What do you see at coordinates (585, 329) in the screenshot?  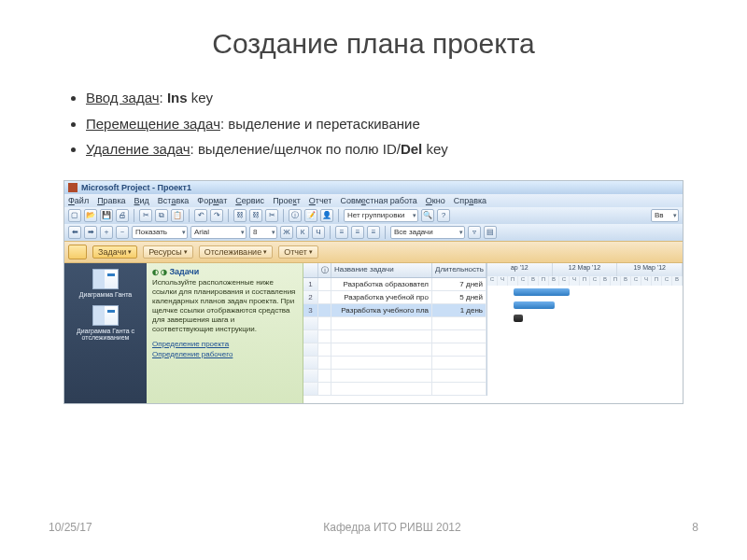 I see `gantt-chart: ар '12 12 Мар '12 19 Мар '12 СЧПСВ ПВСЧП…` at bounding box center [585, 329].